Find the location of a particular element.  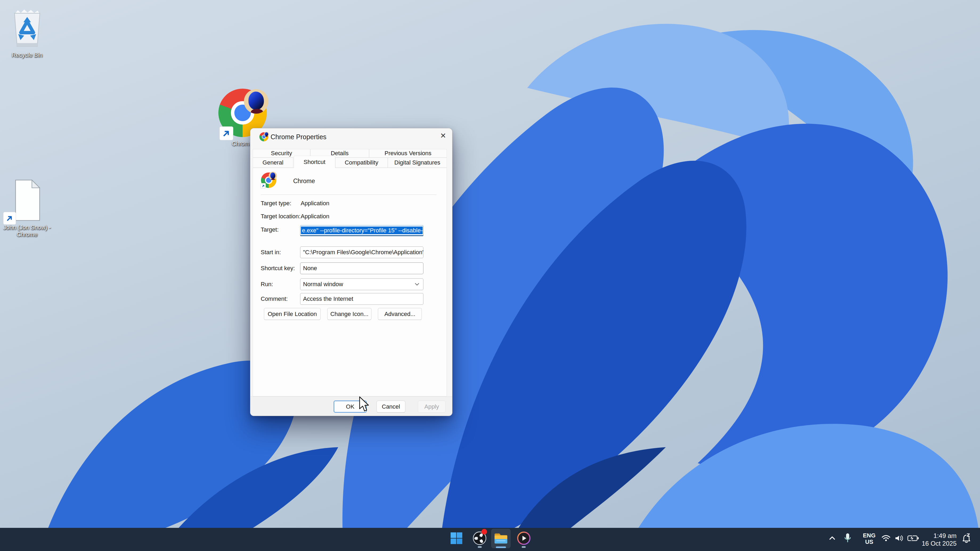

file-explorer-icon is located at coordinates (501, 538).